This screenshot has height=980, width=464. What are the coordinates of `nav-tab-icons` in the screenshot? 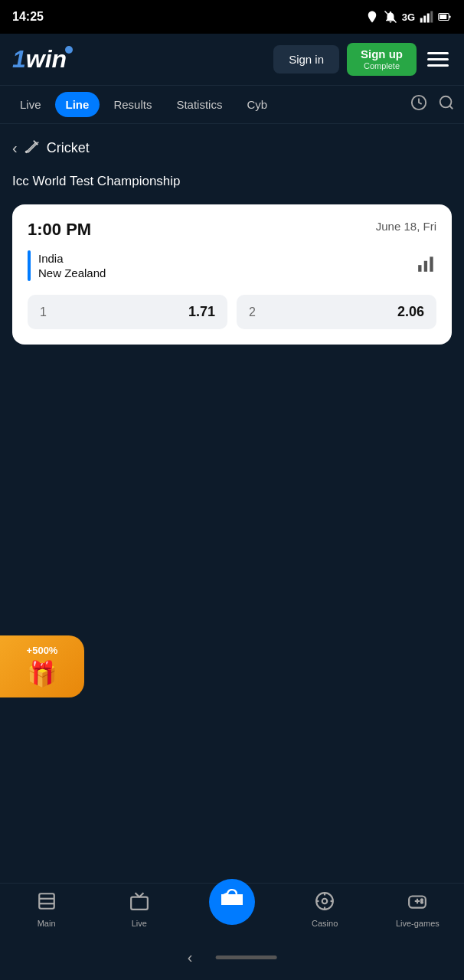 It's located at (433, 104).